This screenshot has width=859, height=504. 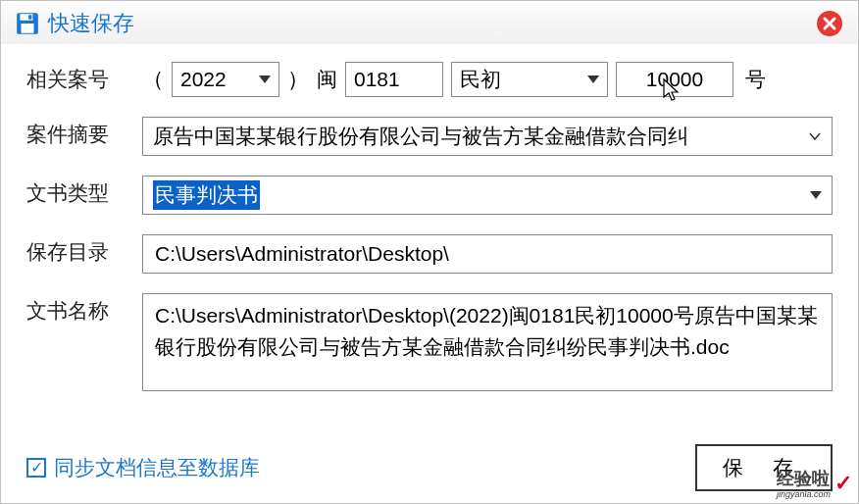 What do you see at coordinates (843, 483) in the screenshot?
I see `check-icon: ✓` at bounding box center [843, 483].